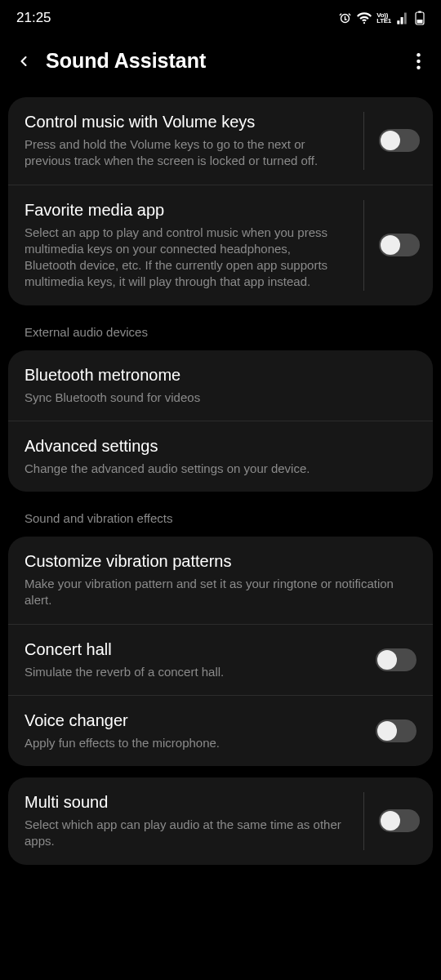 The width and height of the screenshot is (441, 980). I want to click on setting-title: Customize vibration patterns, so click(220, 561).